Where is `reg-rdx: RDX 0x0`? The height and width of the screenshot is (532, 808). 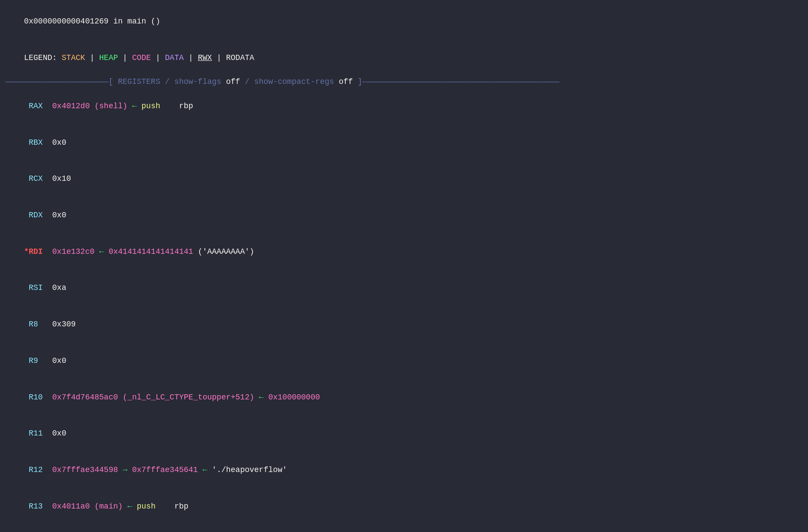 reg-rdx: RDX 0x0 is located at coordinates (404, 216).